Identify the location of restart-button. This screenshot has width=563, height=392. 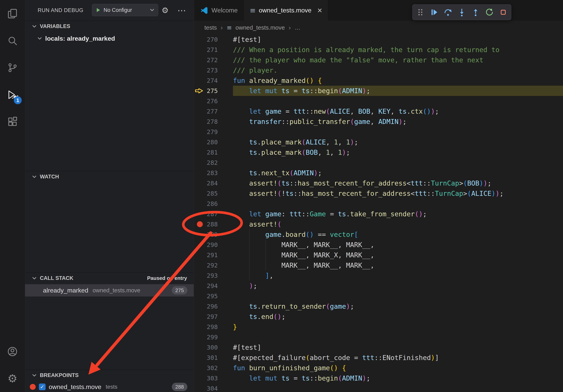
(489, 12).